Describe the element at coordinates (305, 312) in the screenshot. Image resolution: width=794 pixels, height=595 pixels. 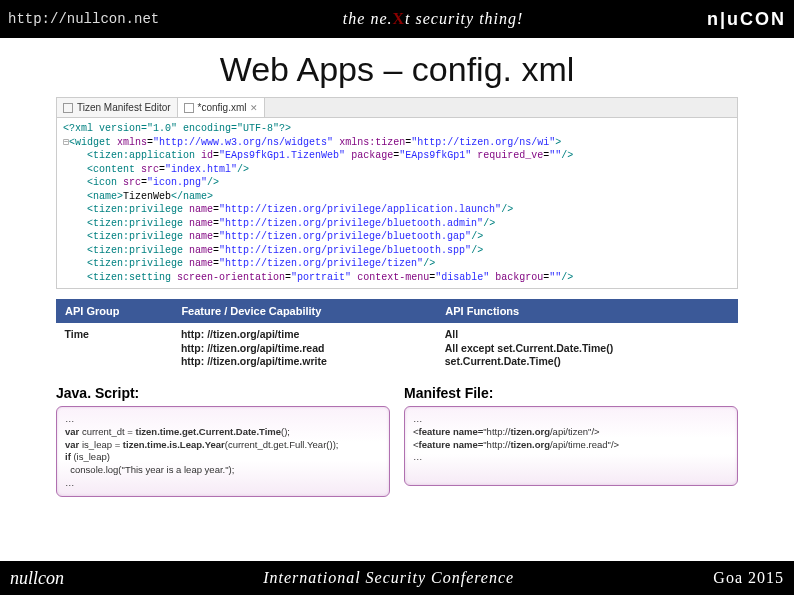
I see `th-feature: Feature / Device Capability` at that location.